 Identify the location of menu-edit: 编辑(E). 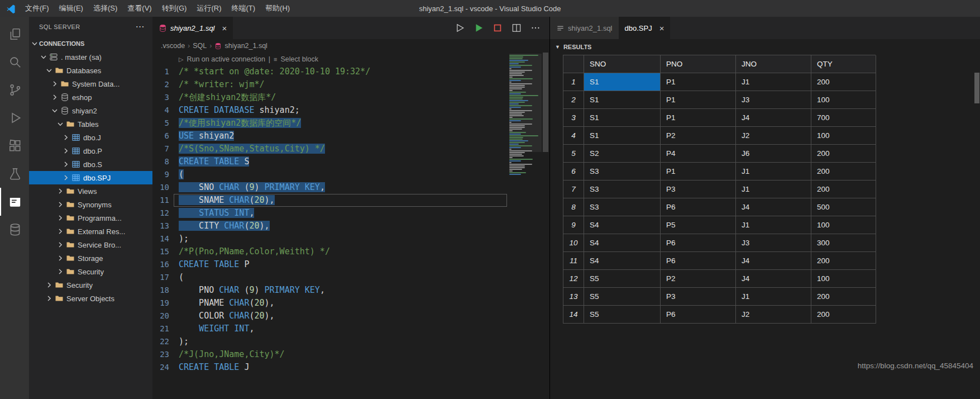
(71, 8).